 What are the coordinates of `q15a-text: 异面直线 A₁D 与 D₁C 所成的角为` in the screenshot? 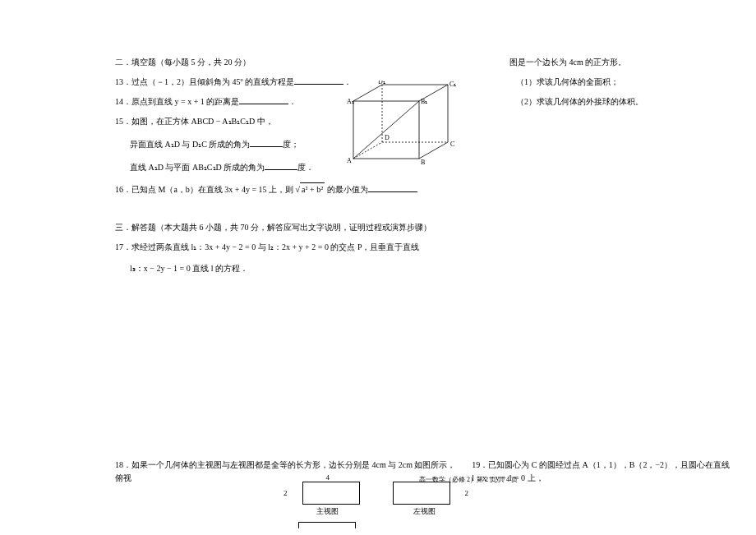 It's located at (190, 145).